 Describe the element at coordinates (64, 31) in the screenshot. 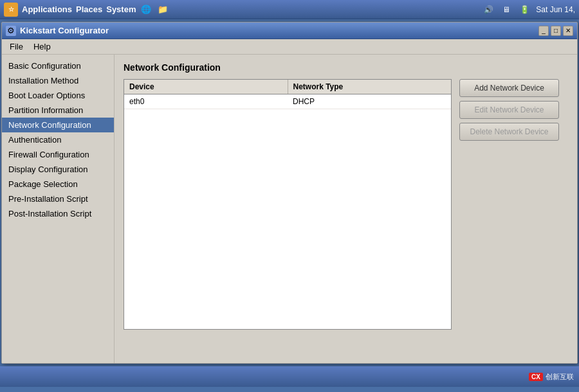

I see `window-title: Kickstart Configurator` at that location.